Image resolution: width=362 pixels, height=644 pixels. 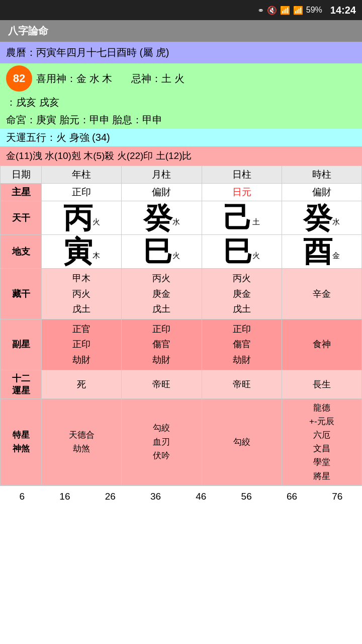 What do you see at coordinates (162, 384) in the screenshot?
I see `yunxing-yue: 帝旺` at bounding box center [162, 384].